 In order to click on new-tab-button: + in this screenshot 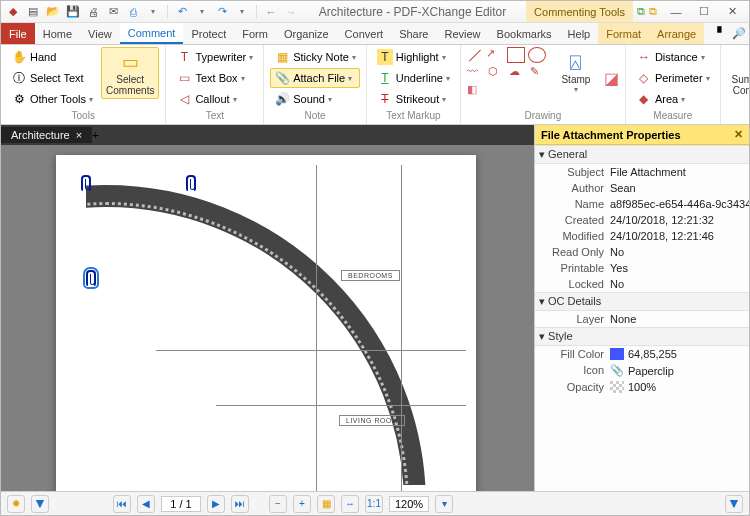, I will do `click(95, 135)`.